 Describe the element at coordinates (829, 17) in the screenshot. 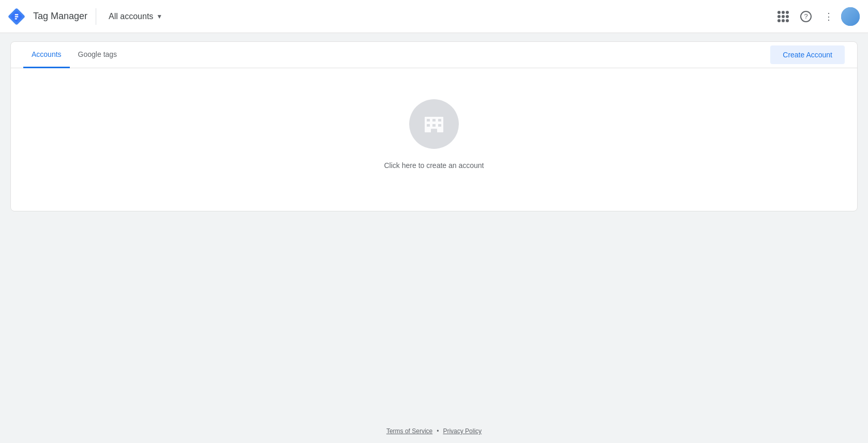

I see `more-icon: ⋮` at that location.